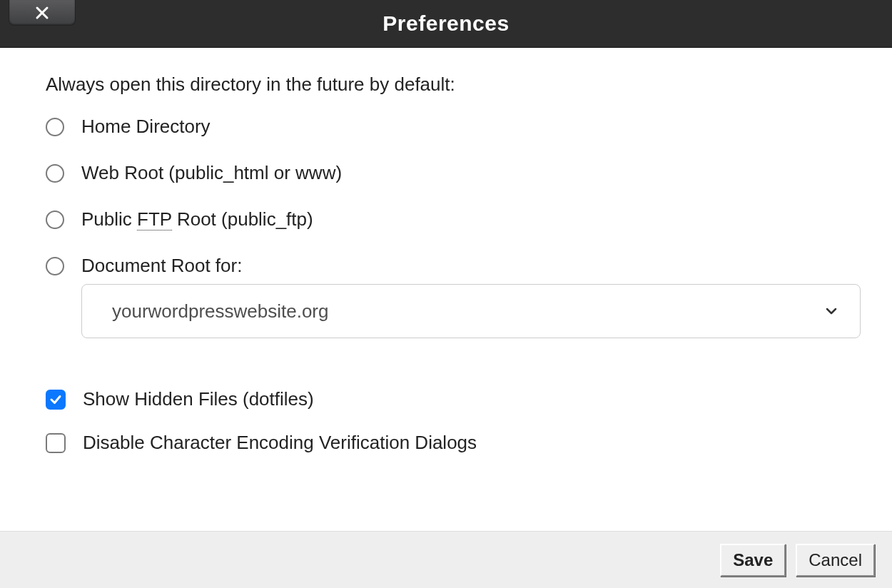  I want to click on cancel-button: Cancel, so click(835, 560).